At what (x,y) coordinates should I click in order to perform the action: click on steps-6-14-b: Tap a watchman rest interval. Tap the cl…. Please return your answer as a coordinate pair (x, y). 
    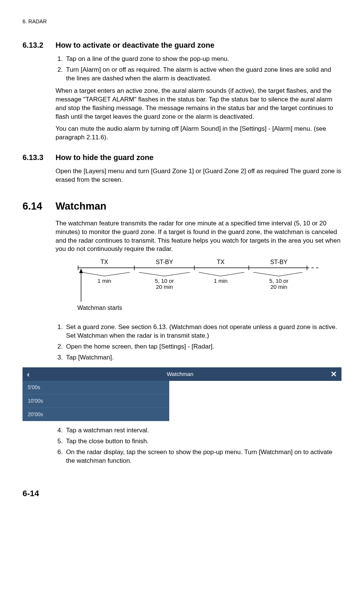
    Looking at the image, I should click on (199, 446).